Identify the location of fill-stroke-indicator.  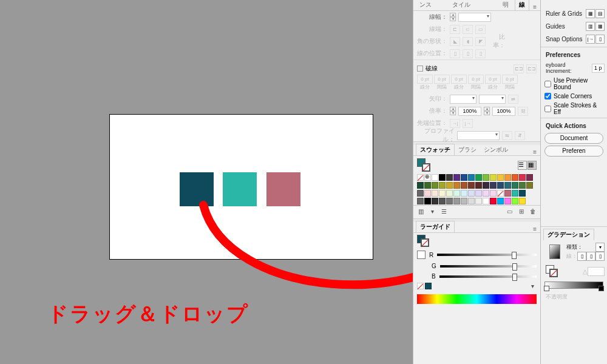
(424, 165).